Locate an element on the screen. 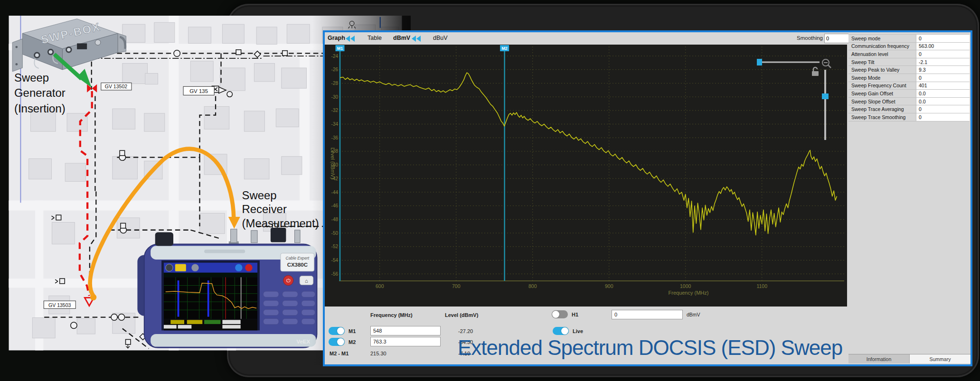 The width and height of the screenshot is (980, 381). settings-row: Communication frequency563.00 is located at coordinates (909, 46).